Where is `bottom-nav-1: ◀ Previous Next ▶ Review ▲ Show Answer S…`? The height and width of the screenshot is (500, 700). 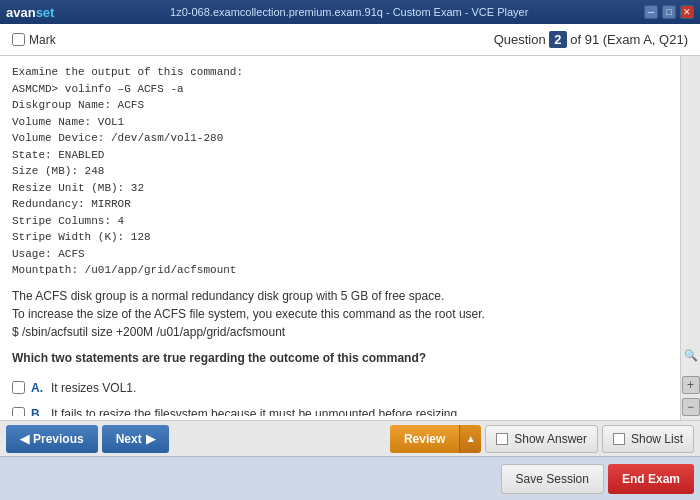 bottom-nav-1: ◀ Previous Next ▶ Review ▲ Show Answer S… is located at coordinates (350, 438).